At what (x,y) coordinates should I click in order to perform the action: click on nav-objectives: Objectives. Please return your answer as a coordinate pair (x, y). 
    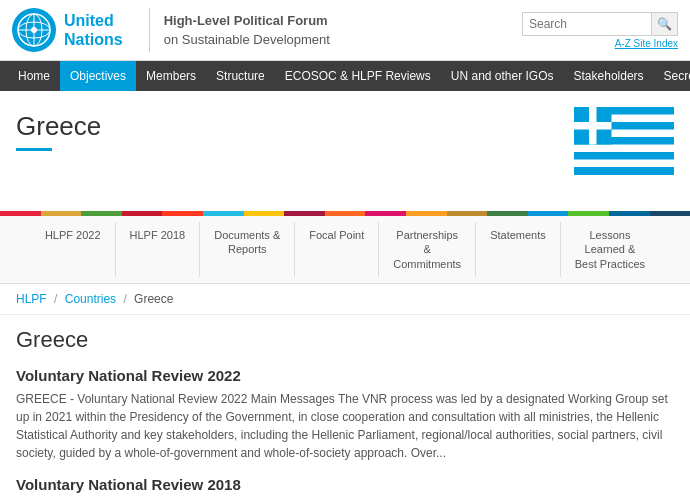
    Looking at the image, I should click on (98, 76).